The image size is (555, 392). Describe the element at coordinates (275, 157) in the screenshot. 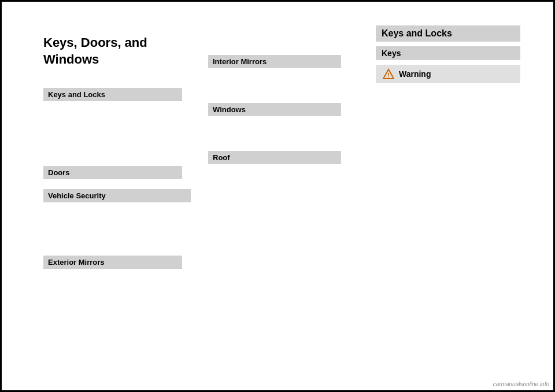

I see `roof-header: Roof` at that location.